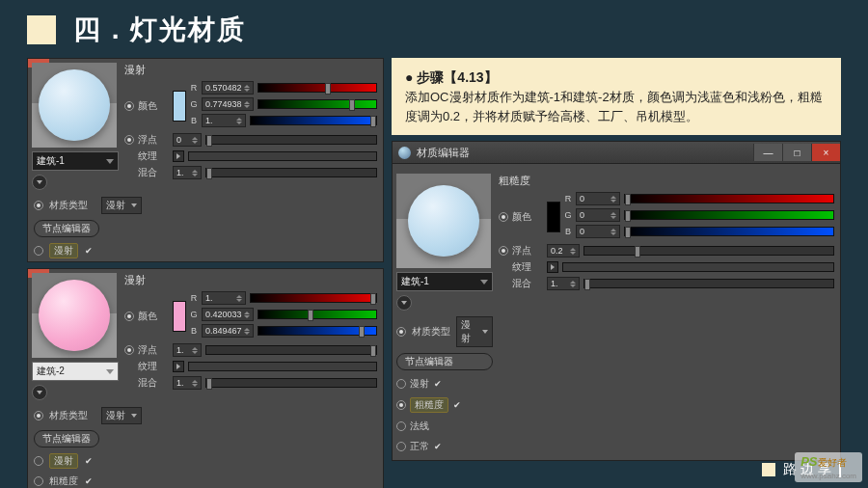  What do you see at coordinates (228, 88) in the screenshot?
I see `r-value-input: 0.570482` at bounding box center [228, 88].